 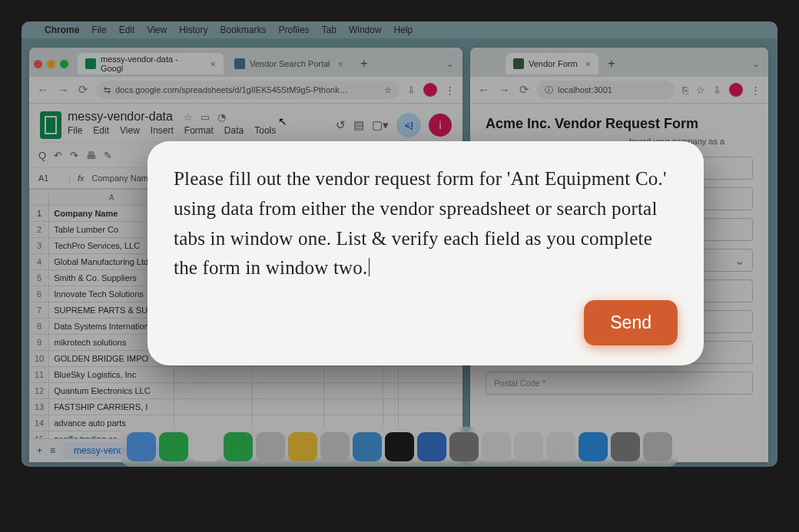 I want to click on meet-icon: ▢▾, so click(x=380, y=125).